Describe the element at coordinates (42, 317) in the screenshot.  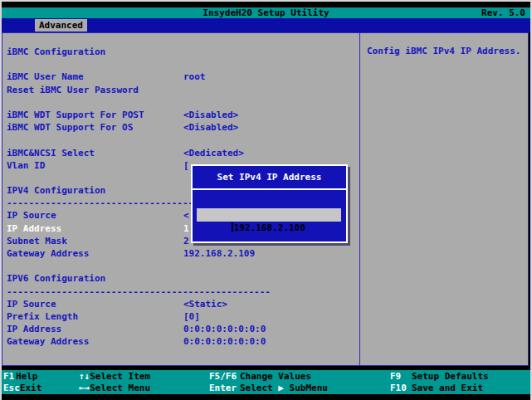
I see `setting-label: Prefix Length` at that location.